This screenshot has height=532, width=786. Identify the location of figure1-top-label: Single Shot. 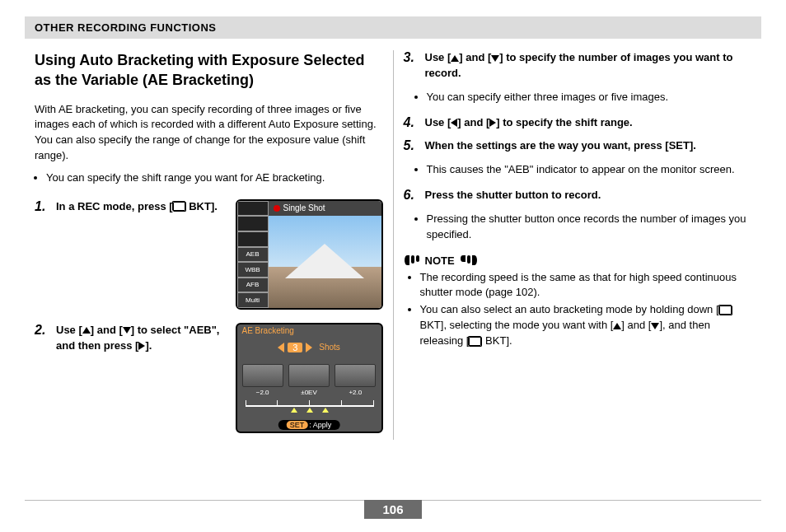
(305, 208).